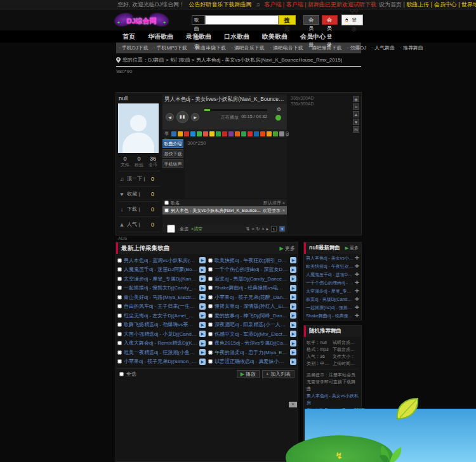 This screenshot has height=462, width=476. I want to click on playlist-active-row: 男人本色 - 美女vs小妖私房(Navi_K_Bounce... 欢迎登录 ×, so click(225, 211).